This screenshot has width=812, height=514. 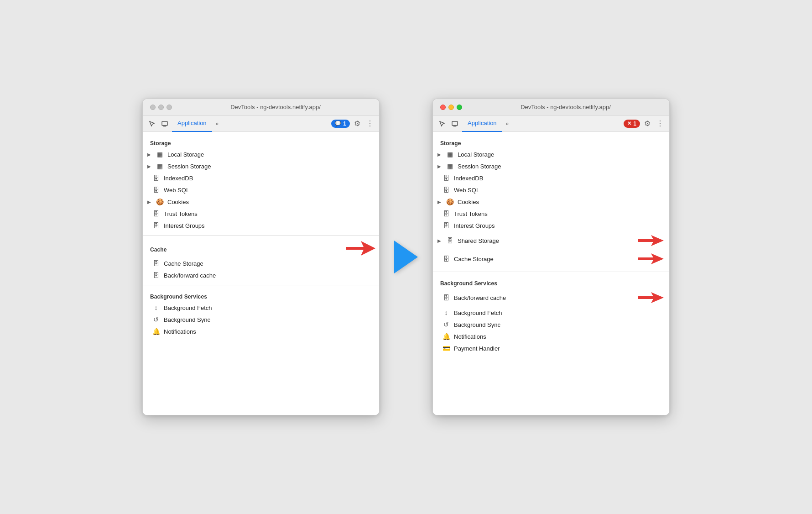 What do you see at coordinates (178, 178) in the screenshot?
I see `indexeddb-label: IndexedDB` at bounding box center [178, 178].